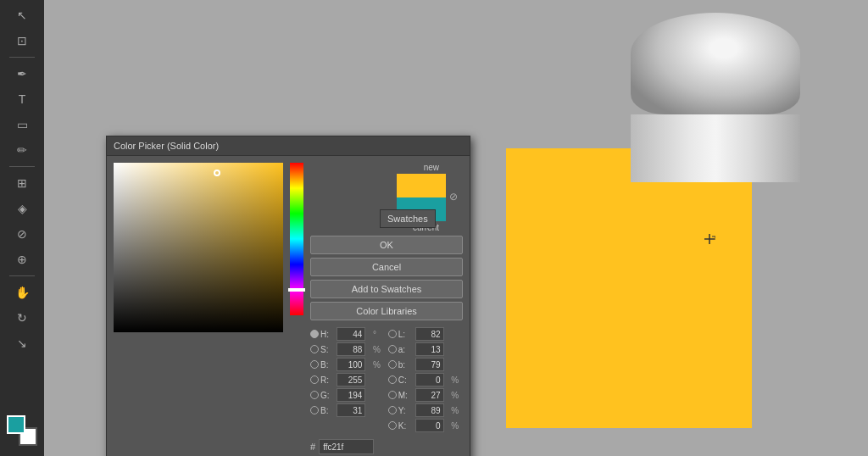  I want to click on b-value-input, so click(351, 364).